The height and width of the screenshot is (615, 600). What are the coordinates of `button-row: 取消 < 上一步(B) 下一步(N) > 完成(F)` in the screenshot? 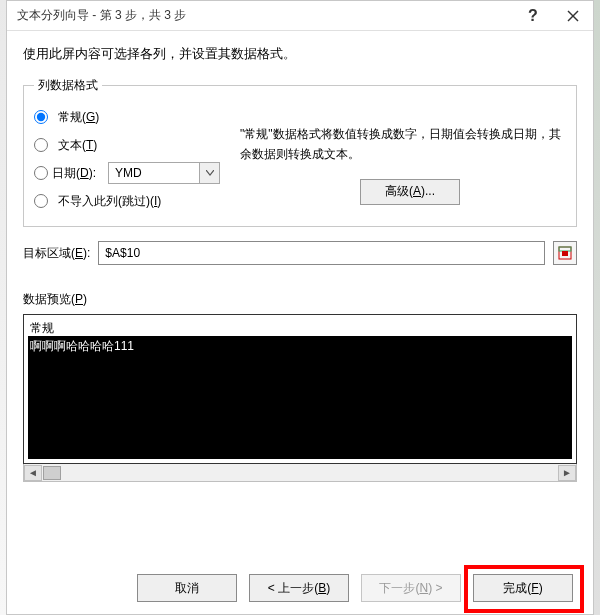 It's located at (300, 588).